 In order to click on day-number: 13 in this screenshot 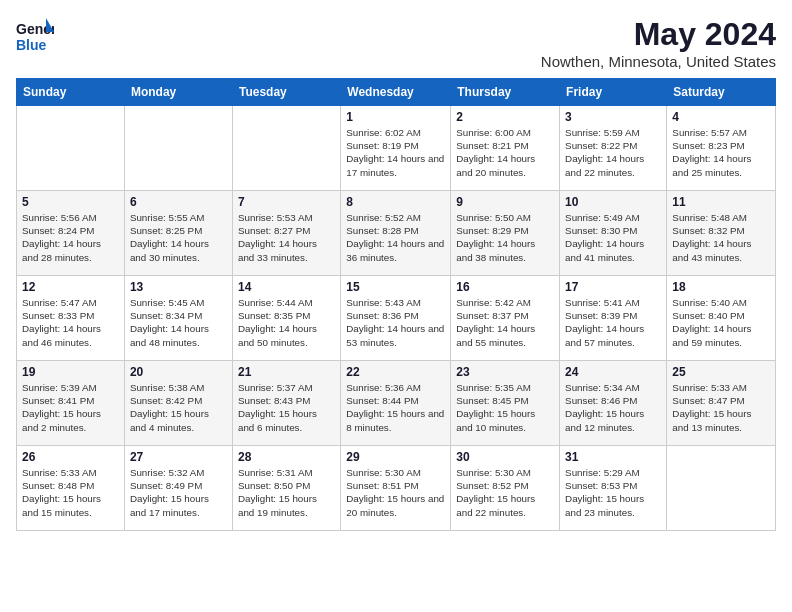, I will do `click(178, 287)`.